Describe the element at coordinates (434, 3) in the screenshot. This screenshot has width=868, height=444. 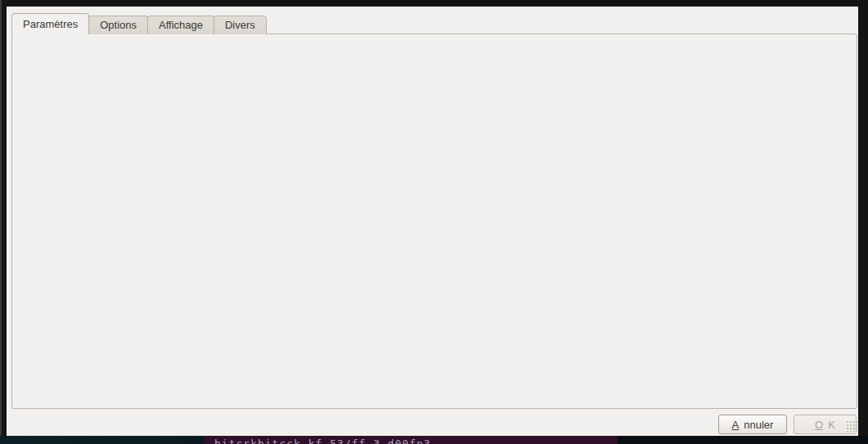
I see `window-top-edge` at that location.